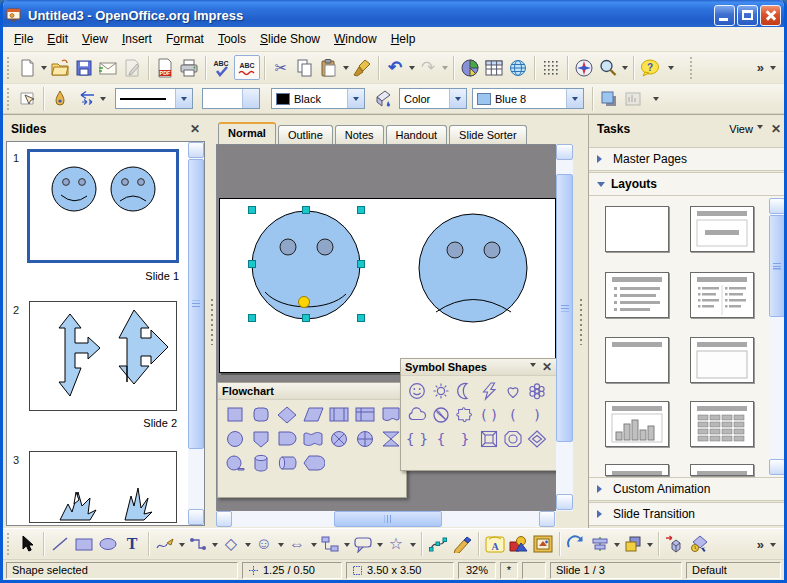 Image resolution: width=787 pixels, height=583 pixels. What do you see at coordinates (380, 546) in the screenshot?
I see `callouts-dropdown-arrow` at bounding box center [380, 546].